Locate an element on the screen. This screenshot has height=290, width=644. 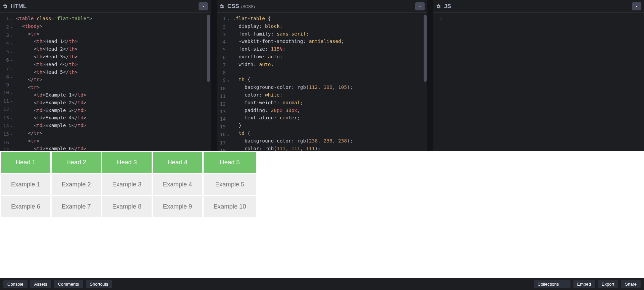
panel-title-text: CSS is located at coordinates (233, 6).